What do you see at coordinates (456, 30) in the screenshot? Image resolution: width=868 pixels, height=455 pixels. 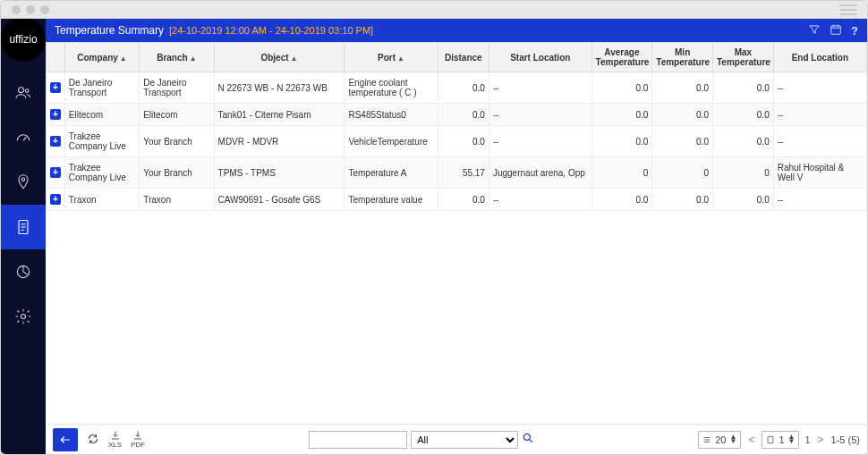 I see `page-titlebar: Temperature Summary [24-10-2019 12:00 AM…` at bounding box center [456, 30].